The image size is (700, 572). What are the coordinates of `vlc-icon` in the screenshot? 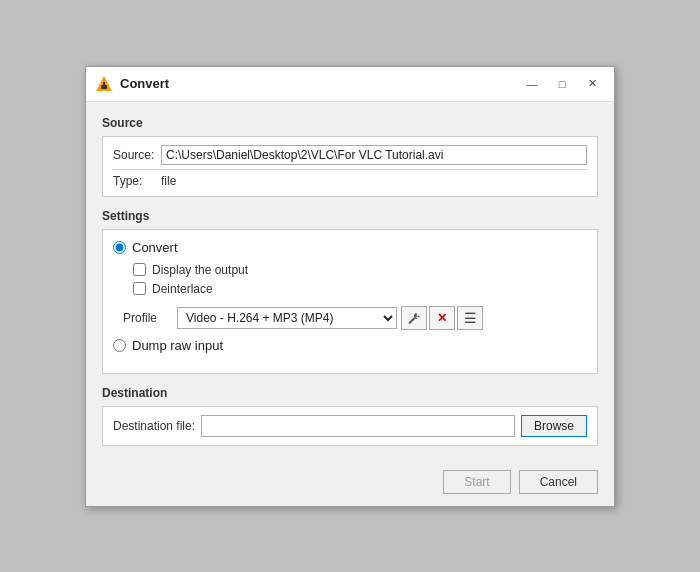 It's located at (104, 84).